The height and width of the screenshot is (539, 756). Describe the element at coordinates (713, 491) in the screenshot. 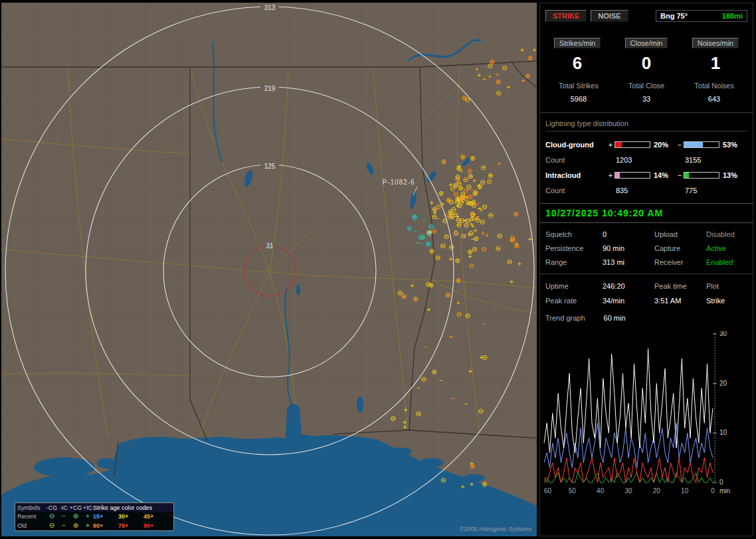

I see `svg-text: 0` at that location.